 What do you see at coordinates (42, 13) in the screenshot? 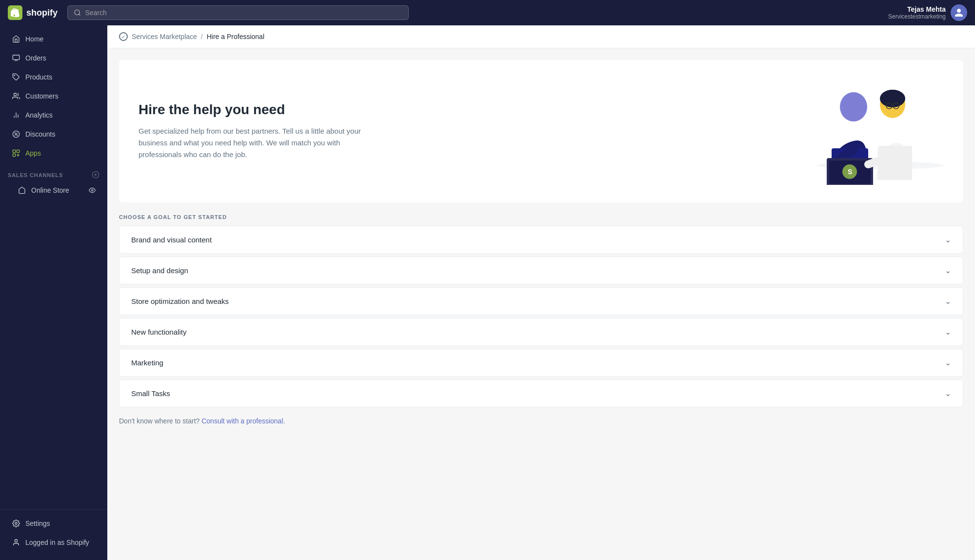
I see `logo-text: shopify` at bounding box center [42, 13].